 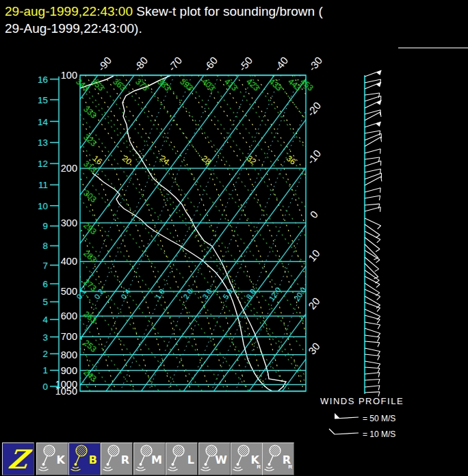 What do you see at coordinates (69, 75) in the screenshot?
I see `pressure-label: 100` at bounding box center [69, 75].